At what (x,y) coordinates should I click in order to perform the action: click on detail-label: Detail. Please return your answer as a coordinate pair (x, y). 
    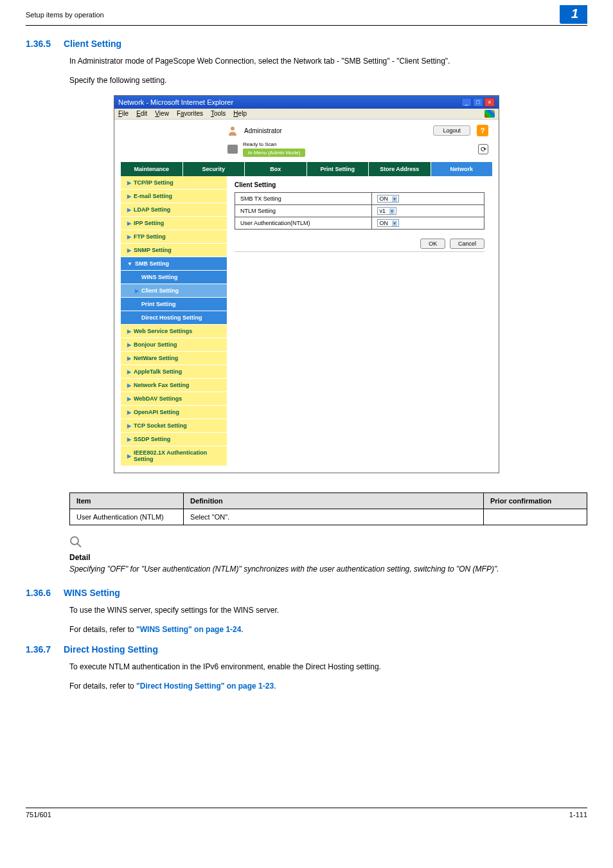
    Looking at the image, I should click on (328, 557).